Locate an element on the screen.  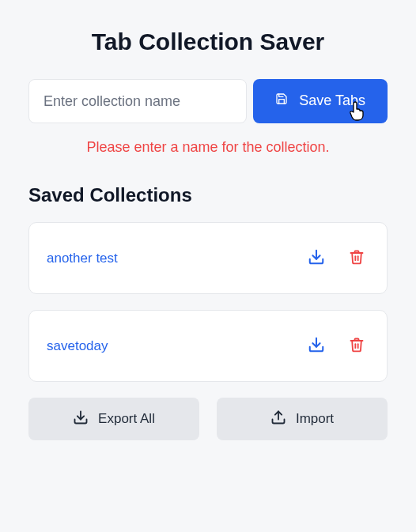
import-button: Import is located at coordinates (302, 419).